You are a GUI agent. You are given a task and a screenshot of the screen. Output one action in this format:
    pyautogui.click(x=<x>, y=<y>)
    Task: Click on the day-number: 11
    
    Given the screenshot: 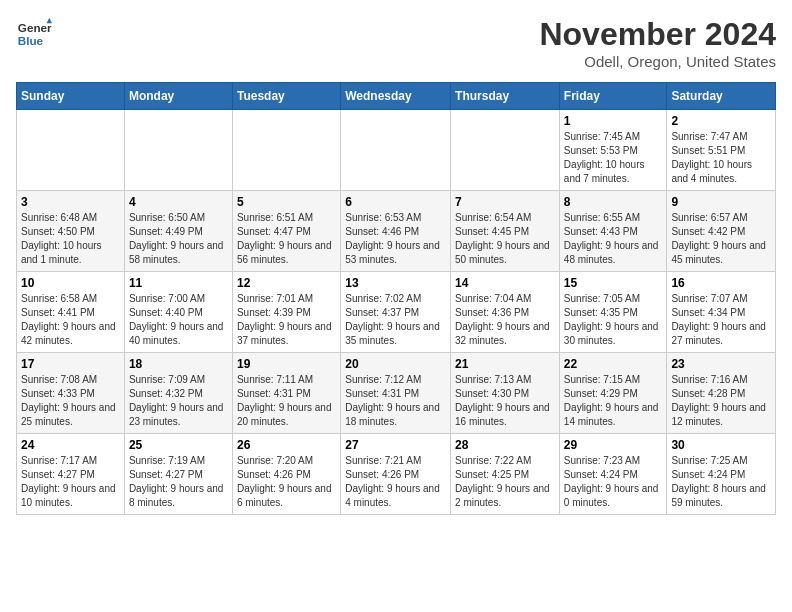 What is the action you would take?
    pyautogui.click(x=178, y=283)
    